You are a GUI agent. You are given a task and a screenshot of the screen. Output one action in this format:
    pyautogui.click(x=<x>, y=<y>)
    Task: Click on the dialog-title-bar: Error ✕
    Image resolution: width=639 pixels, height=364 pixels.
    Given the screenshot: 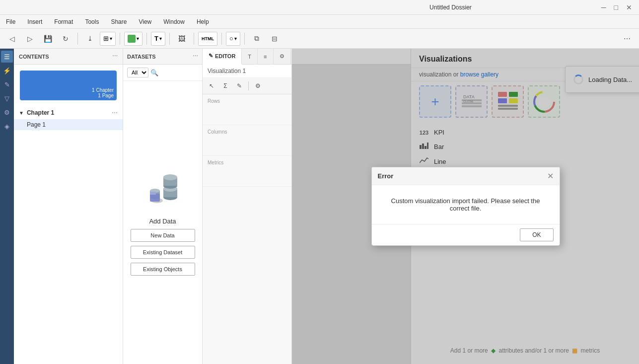 What is the action you would take?
    pyautogui.click(x=466, y=176)
    